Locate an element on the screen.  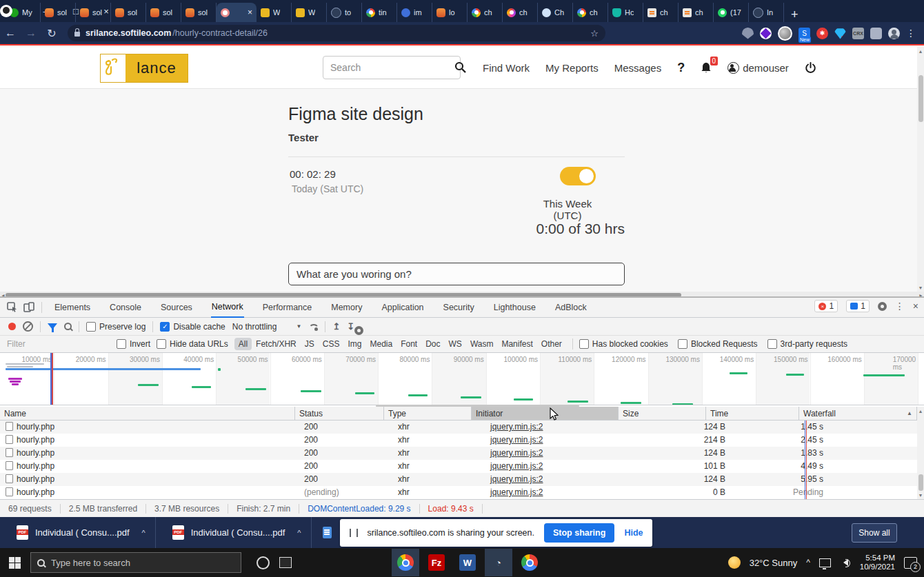
taskbar-app-chrome is located at coordinates (405, 563).